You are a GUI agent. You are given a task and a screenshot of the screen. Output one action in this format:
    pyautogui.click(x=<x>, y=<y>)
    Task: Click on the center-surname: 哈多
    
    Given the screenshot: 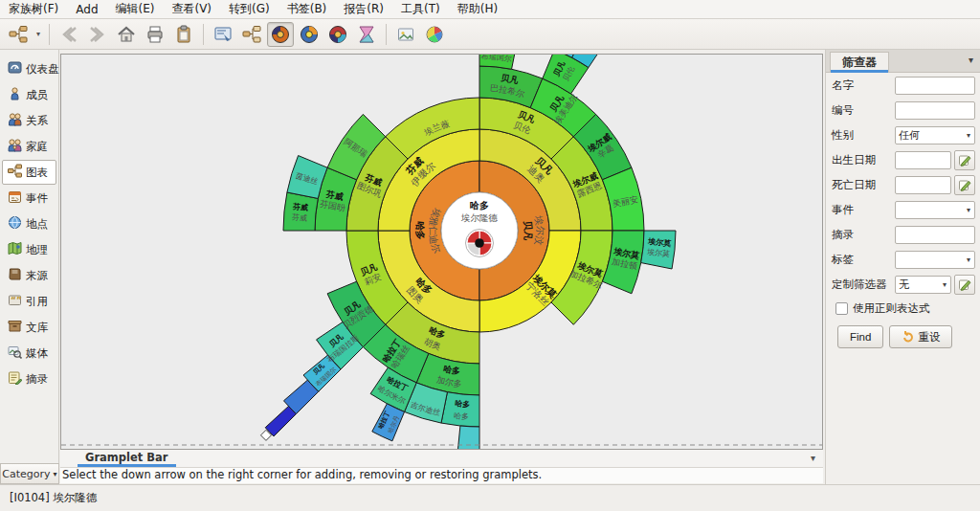 What is the action you would take?
    pyautogui.click(x=479, y=205)
    